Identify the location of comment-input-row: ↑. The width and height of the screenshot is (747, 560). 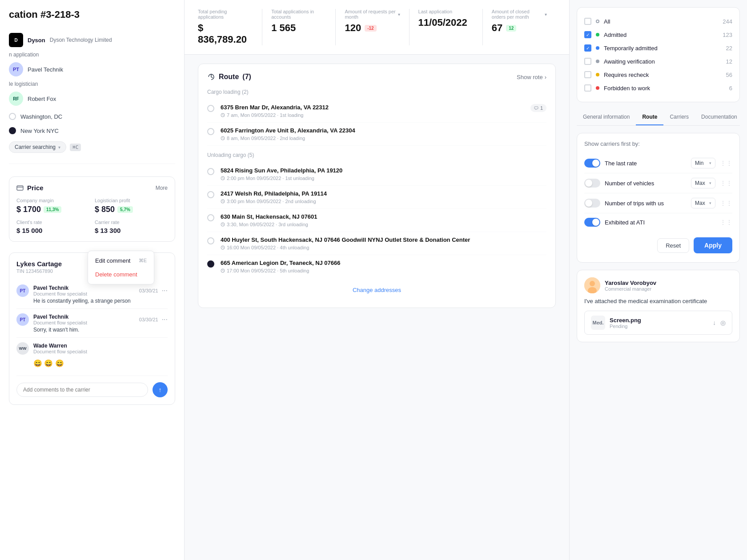
(92, 390).